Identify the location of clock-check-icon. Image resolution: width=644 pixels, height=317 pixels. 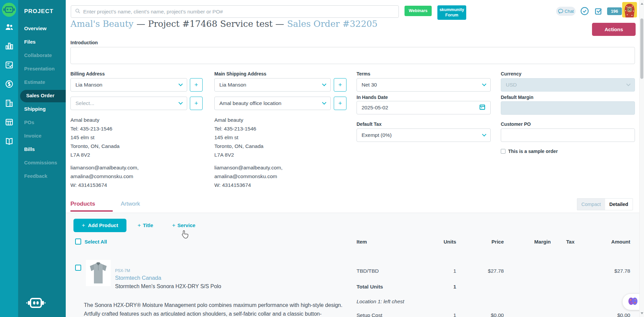
(585, 12).